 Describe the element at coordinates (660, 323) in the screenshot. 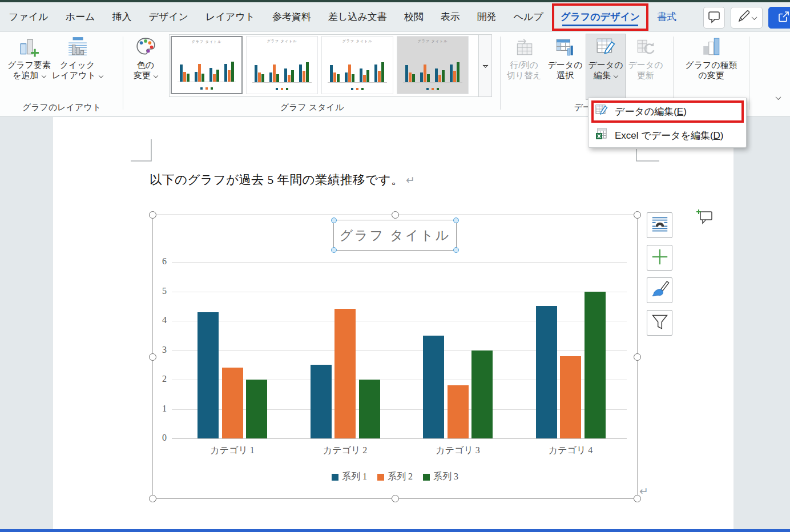

I see `chart-filters-button` at that location.